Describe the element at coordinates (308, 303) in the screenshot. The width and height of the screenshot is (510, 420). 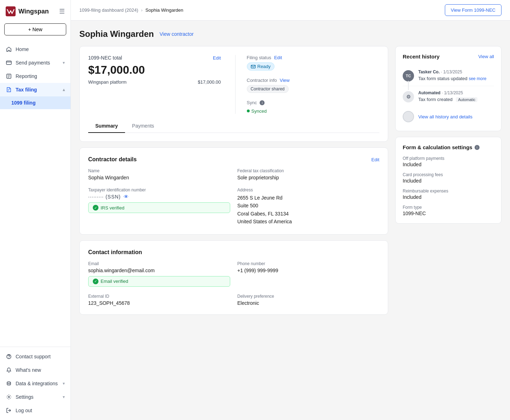
I see `delivery-value: Electronic` at that location.